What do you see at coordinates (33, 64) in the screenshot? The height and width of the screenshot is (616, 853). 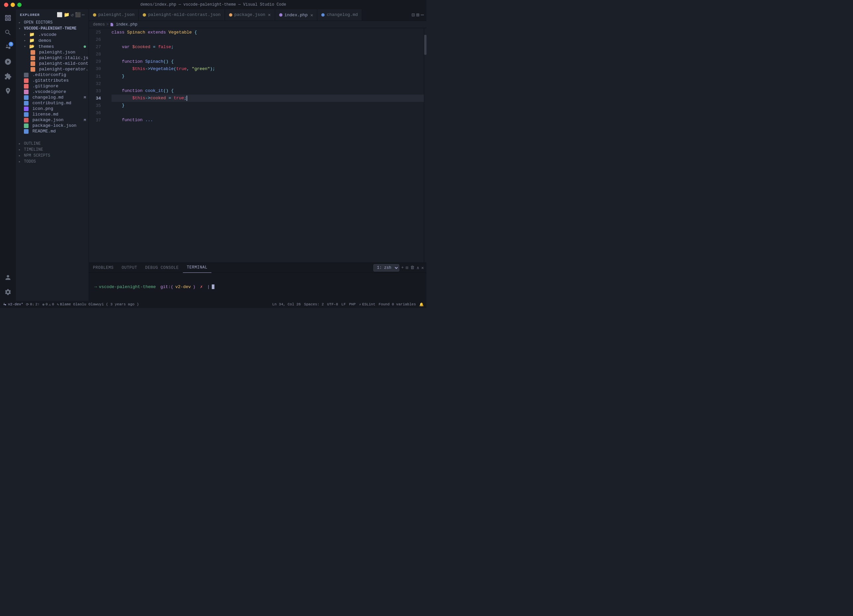 I see `palenight-mild-contrast-json-icon` at bounding box center [33, 64].